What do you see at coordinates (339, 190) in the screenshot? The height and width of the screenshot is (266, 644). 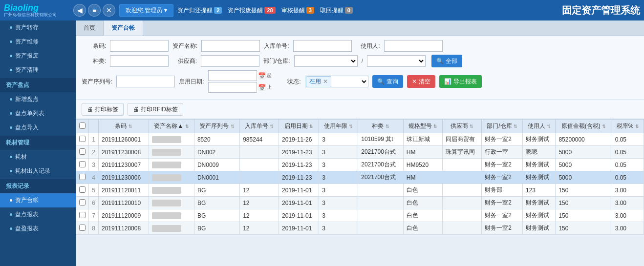 I see `cell-years: 3` at bounding box center [339, 190].